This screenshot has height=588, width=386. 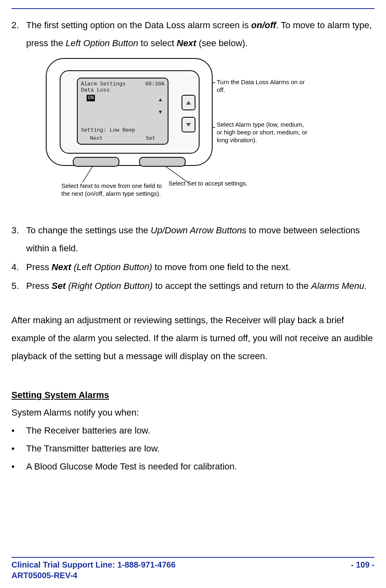 I want to click on emph: (Right Option Button), so click(x=110, y=286).